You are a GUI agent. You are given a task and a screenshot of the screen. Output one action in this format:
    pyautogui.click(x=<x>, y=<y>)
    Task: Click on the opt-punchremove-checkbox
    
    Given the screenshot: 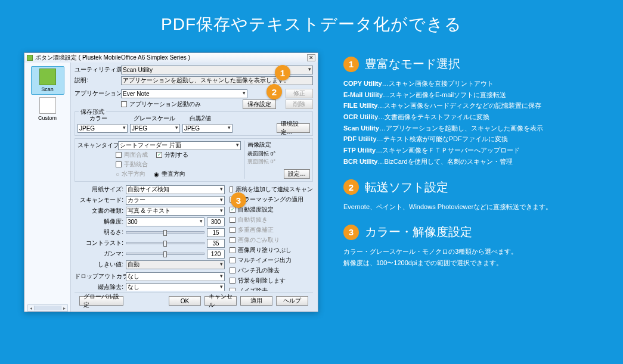 What is the action you would take?
    pyautogui.click(x=233, y=270)
    